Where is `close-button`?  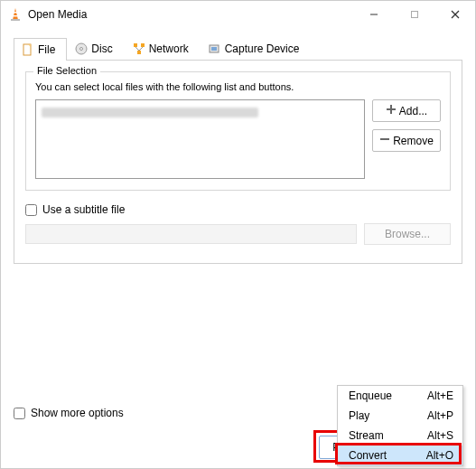 close-button is located at coordinates (455, 14).